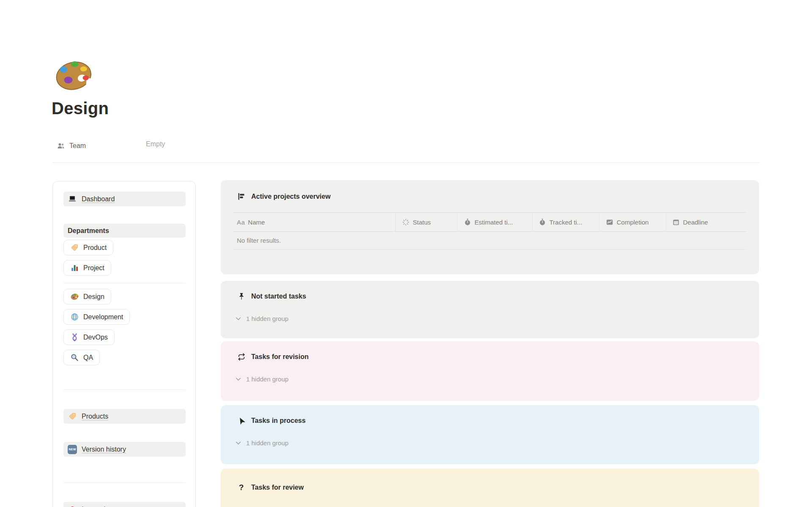  Describe the element at coordinates (490, 415) in the screenshot. I see `view-title-in-process: Tasks in process` at that location.